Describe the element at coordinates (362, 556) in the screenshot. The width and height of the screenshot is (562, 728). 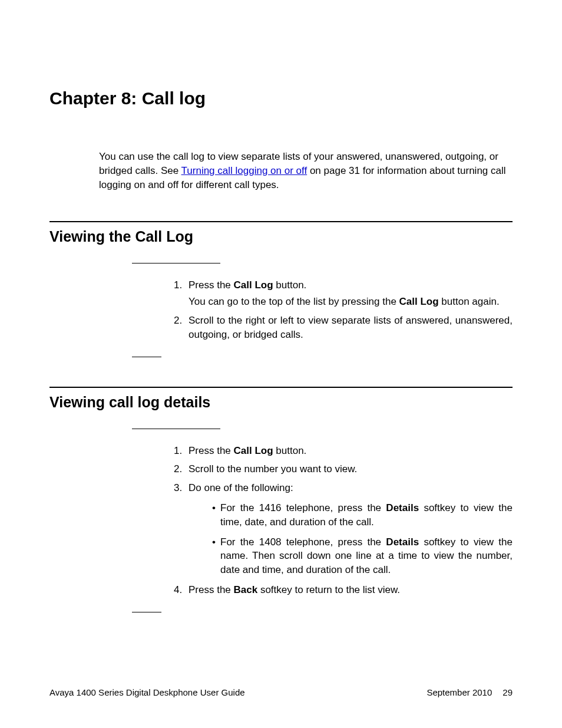
I see `bullet-item: For the 1408 telephone, press the Detail…` at that location.